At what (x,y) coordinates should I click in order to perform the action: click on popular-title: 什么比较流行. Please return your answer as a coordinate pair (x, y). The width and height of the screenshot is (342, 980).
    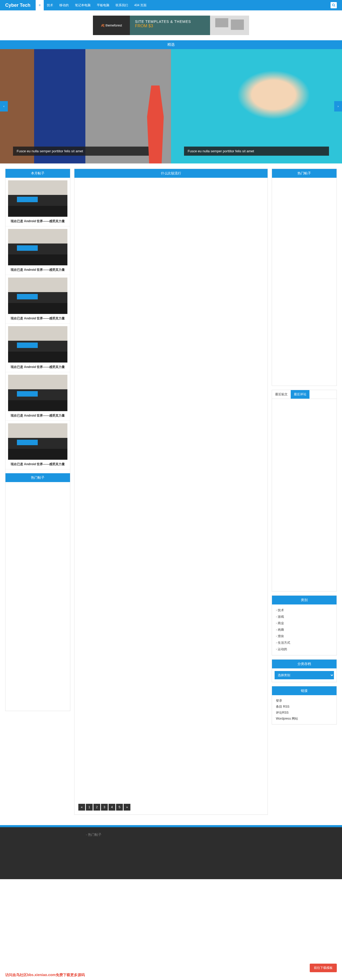
    Looking at the image, I should click on (171, 173).